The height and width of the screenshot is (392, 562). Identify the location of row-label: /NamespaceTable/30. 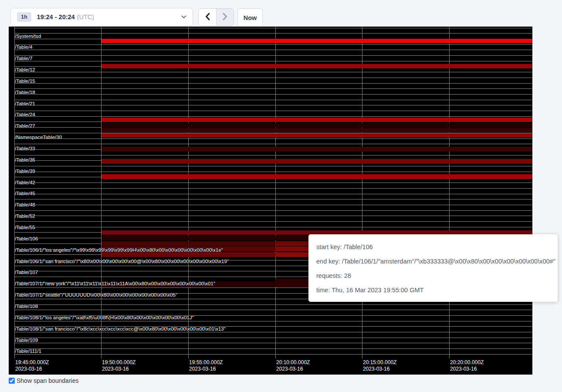
(38, 138).